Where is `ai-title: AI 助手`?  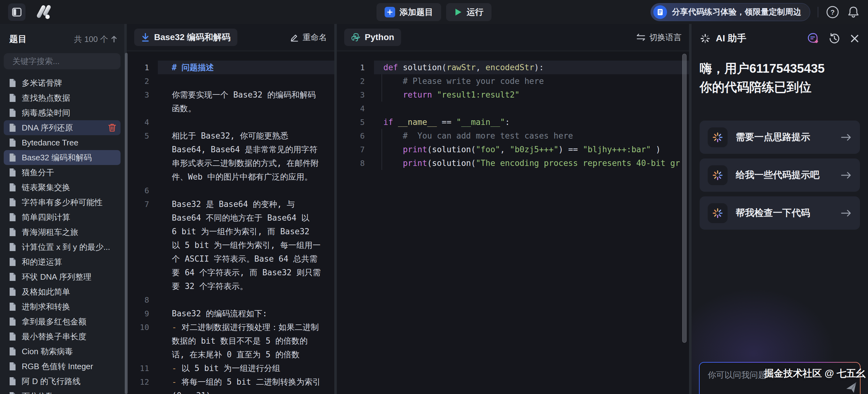
ai-title: AI 助手 is located at coordinates (731, 38).